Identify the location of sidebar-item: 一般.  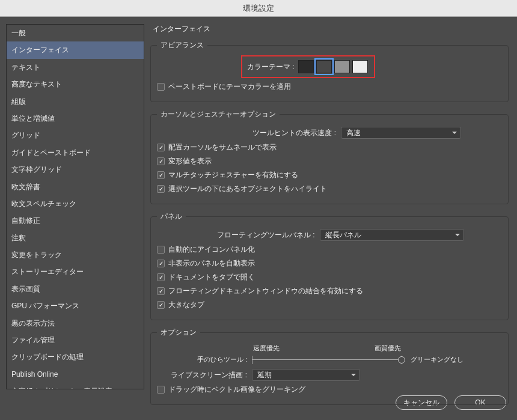
(75, 33).